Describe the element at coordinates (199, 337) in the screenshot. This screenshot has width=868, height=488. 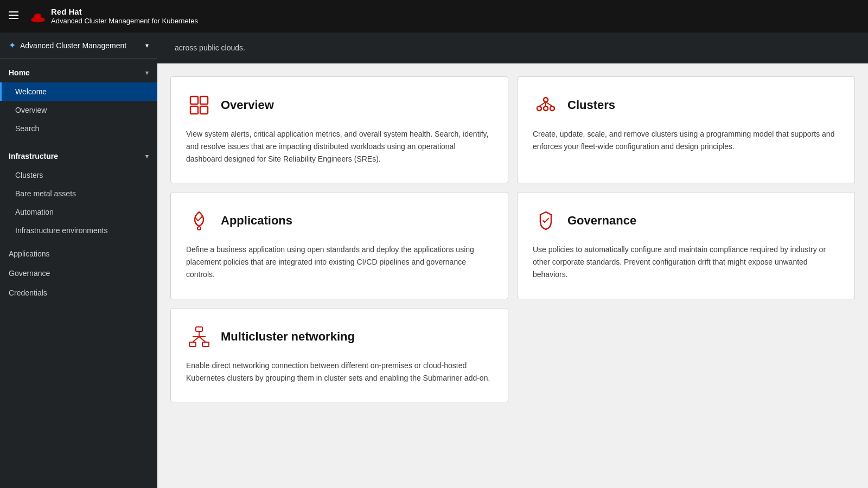
I see `networking-icon` at that location.